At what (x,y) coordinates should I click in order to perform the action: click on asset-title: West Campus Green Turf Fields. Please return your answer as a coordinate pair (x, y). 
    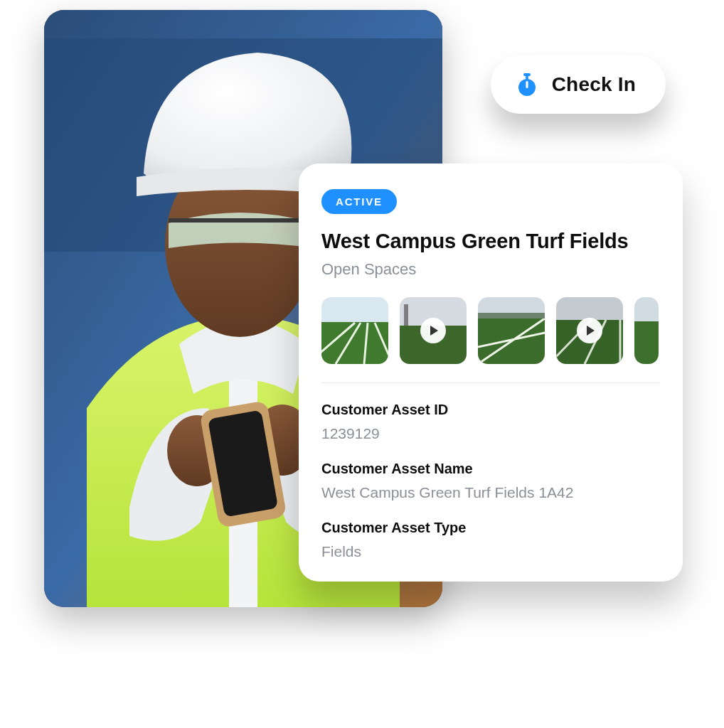
    Looking at the image, I should click on (491, 242).